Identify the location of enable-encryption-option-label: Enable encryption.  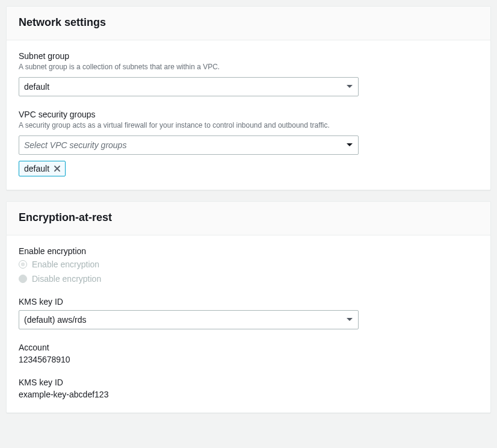
(66, 264).